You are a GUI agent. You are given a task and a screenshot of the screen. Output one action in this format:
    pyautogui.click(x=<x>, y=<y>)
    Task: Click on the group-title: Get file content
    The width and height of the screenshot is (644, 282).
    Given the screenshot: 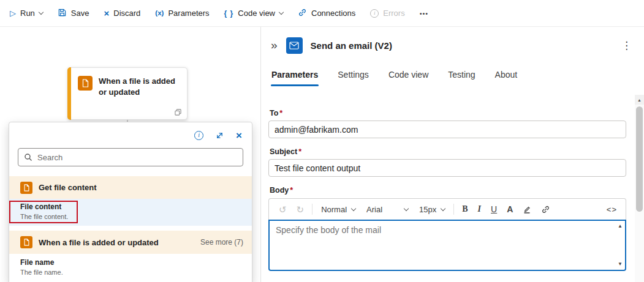 What is the action you would take?
    pyautogui.click(x=67, y=187)
    